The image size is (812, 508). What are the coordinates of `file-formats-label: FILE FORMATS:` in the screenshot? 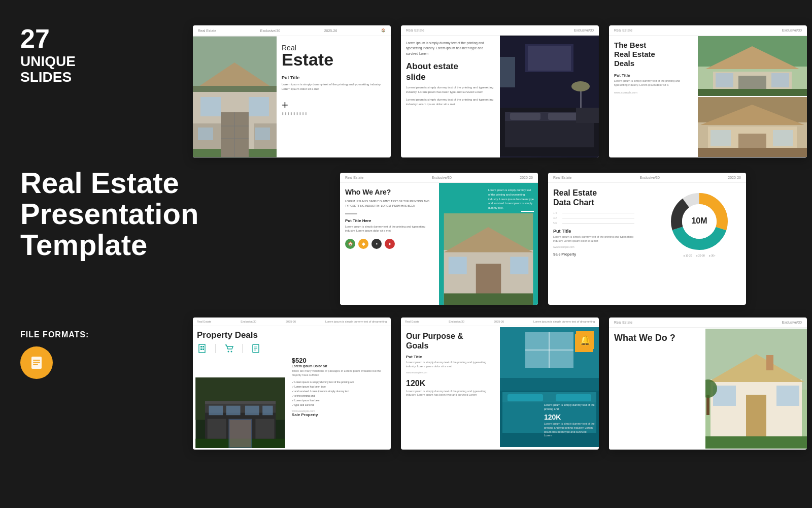 It's located at (55, 335).